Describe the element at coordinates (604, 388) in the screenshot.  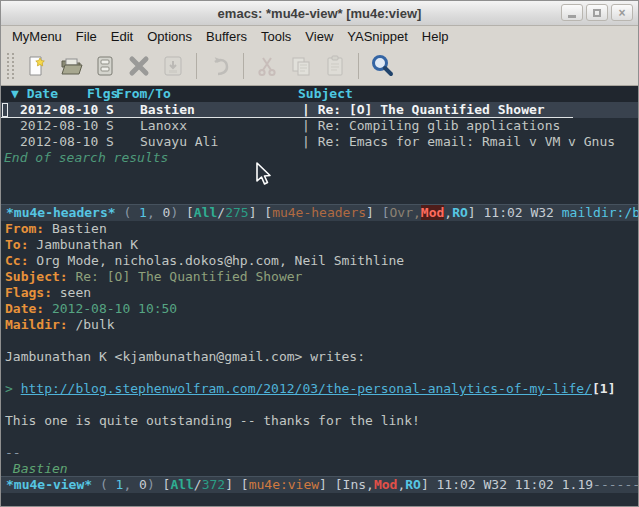
I see `footnote-ref: [1]` at that location.